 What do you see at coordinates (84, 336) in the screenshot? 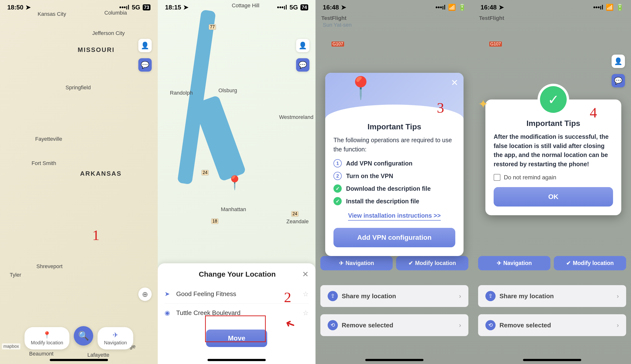
I see `search-icon: 🔍` at bounding box center [84, 336].